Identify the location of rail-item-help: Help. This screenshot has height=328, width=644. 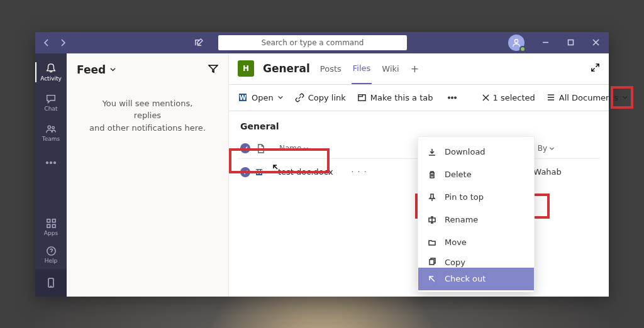
(51, 255).